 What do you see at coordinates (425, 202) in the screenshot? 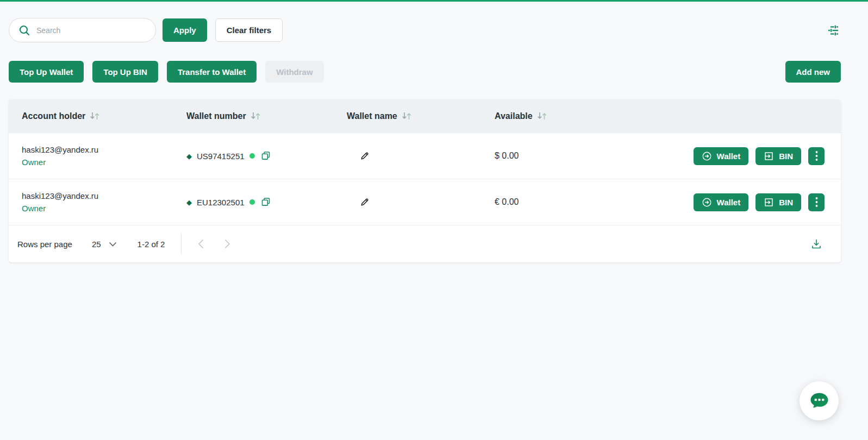
I see `table-row: haski123@yandex.ru Owner ◆ EU12302501` at bounding box center [425, 202].